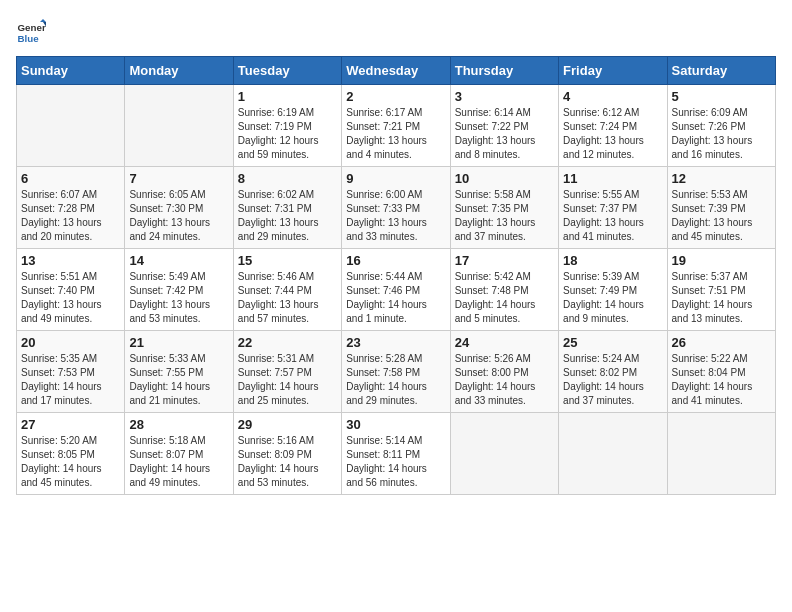  What do you see at coordinates (722, 216) in the screenshot?
I see `day-info: Sunrise: 5:53 AM Sunset: 7:39 PM Dayligh…` at bounding box center [722, 216].